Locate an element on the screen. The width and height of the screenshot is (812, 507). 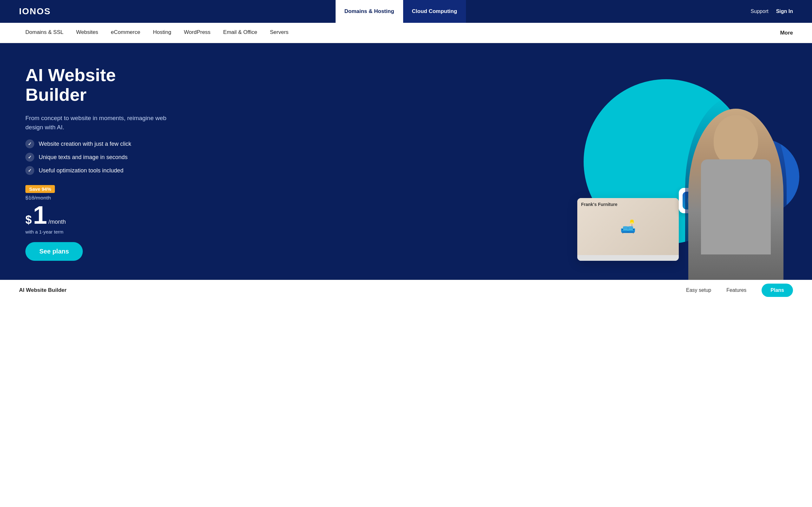
hero-content: AI Website Builder From concept to websi… is located at coordinates (98, 162).